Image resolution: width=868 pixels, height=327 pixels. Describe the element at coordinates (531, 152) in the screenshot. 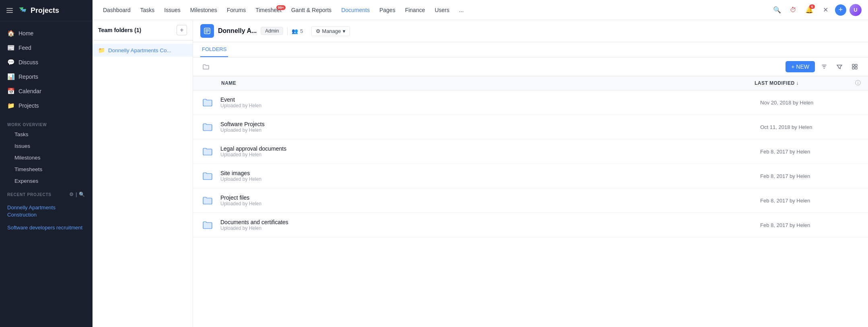

I see `table-row: Legal approval documents Uploaded by Hel…` at that location.